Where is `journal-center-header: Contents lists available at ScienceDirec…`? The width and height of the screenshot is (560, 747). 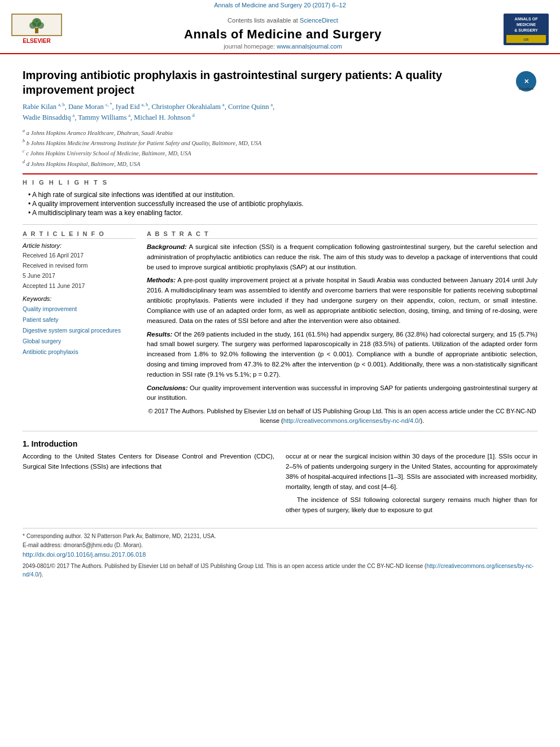
journal-center-header: Contents lists available at ScienceDirec… is located at coordinates (283, 33).